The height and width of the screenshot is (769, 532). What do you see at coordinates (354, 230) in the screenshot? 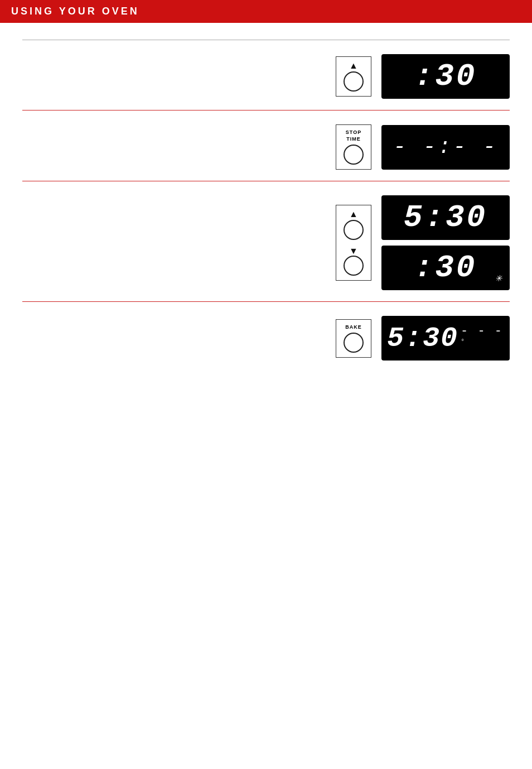
I see `knob-circle-3a` at bounding box center [354, 230].